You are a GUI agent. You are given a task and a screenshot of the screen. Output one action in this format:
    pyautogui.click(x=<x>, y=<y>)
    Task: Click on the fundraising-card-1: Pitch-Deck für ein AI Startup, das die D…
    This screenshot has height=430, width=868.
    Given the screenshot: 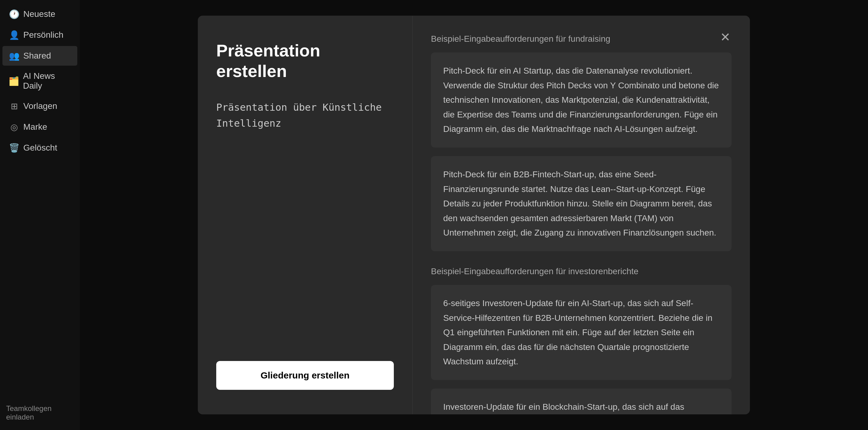 What is the action you would take?
    pyautogui.click(x=581, y=100)
    